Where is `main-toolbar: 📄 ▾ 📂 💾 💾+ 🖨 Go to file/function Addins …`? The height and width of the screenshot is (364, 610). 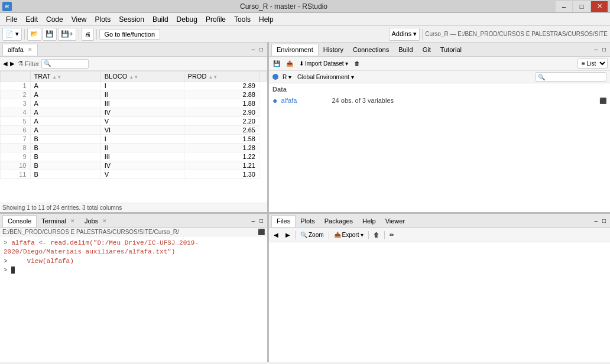
main-toolbar: 📄 ▾ 📂 💾 💾+ 🖨 Go to file/function Addins … is located at coordinates (305, 34).